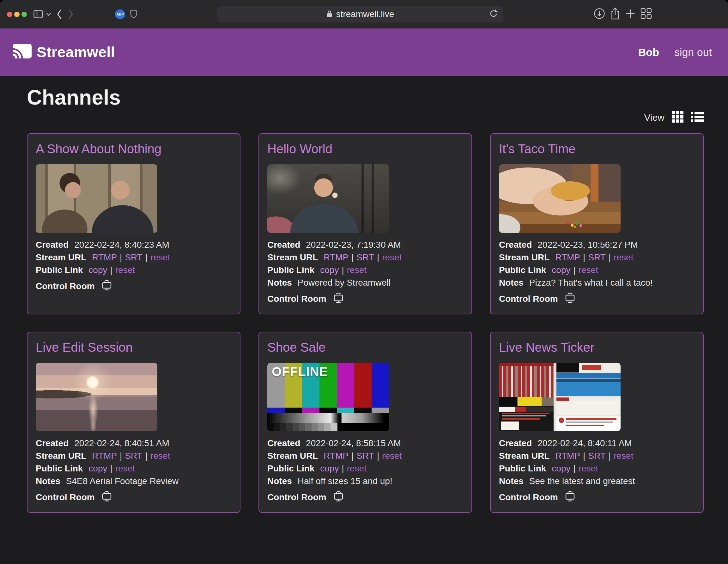 The height and width of the screenshot is (564, 728). I want to click on channel-details: Created2022-02-24, 8:58:15 AM Stream URL…, so click(365, 471).